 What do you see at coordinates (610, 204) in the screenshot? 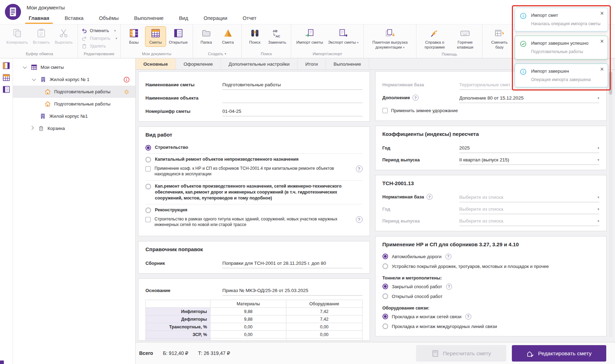
I see `vertical-scrollbar` at bounding box center [610, 204].